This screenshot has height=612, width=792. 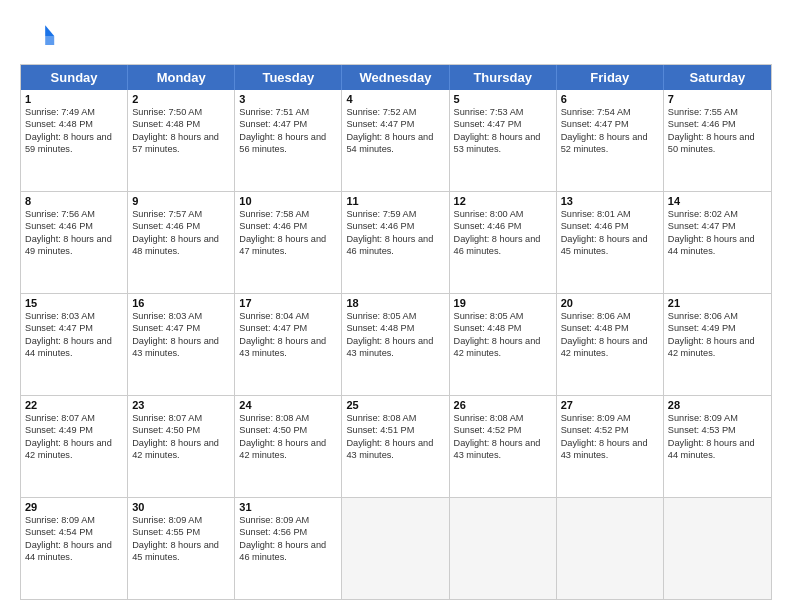 What do you see at coordinates (74, 539) in the screenshot?
I see `cell-content: Sunrise: 8:09 AM Sunset: 4:54 PM Dayligh…` at bounding box center [74, 539].